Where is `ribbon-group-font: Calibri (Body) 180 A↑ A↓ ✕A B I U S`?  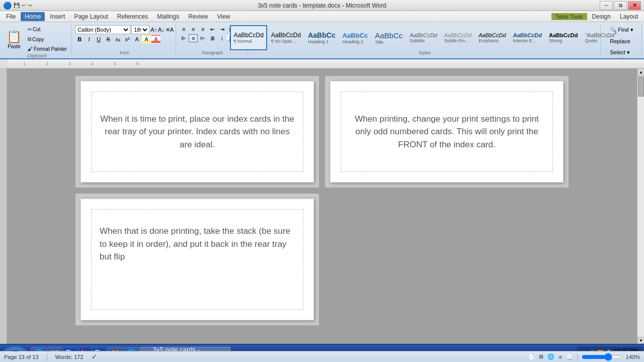
ribbon-group-font: Calibri (Body) 180 A↑ A↓ ✕A B I U S is located at coordinates (125, 40).